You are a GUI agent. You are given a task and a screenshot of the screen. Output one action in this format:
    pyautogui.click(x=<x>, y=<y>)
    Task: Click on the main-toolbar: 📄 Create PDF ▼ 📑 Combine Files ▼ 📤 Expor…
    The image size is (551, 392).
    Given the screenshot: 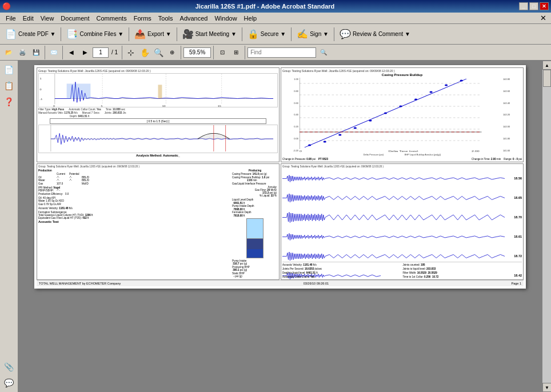 What is the action you would take?
    pyautogui.click(x=276, y=34)
    